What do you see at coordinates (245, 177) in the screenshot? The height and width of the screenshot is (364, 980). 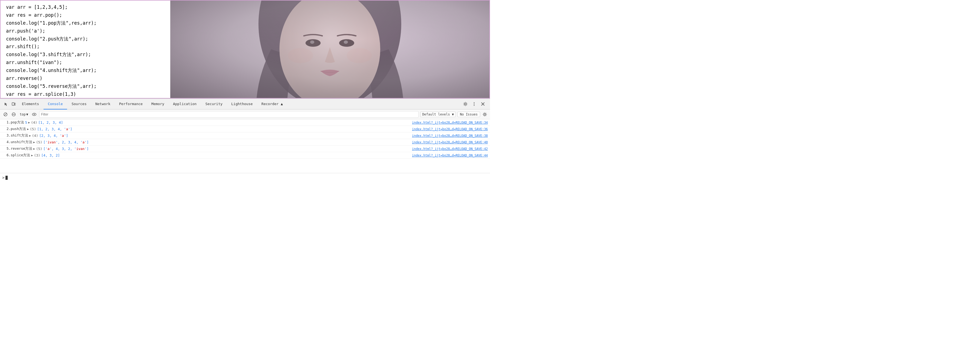 I see `console-input-line: >` at bounding box center [245, 177].